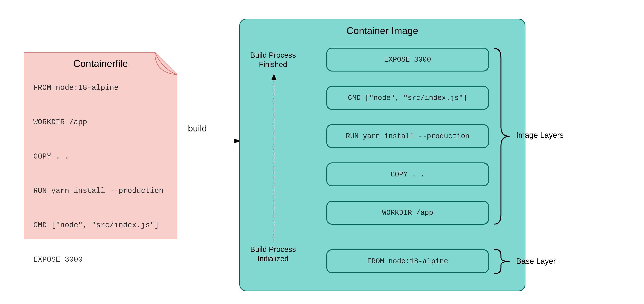 This screenshot has width=644, height=304. What do you see at coordinates (540, 135) in the screenshot?
I see `image-layers-label: Image Layers` at bounding box center [540, 135].